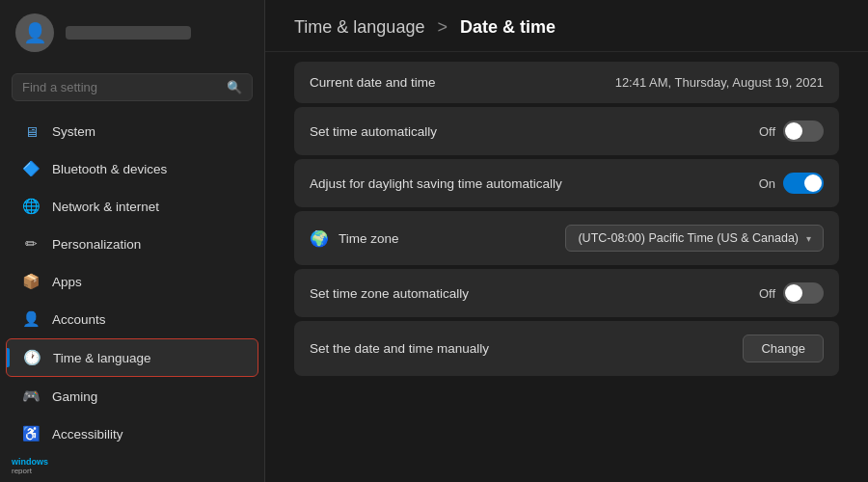 Image resolution: width=868 pixels, height=482 pixels. What do you see at coordinates (35, 33) in the screenshot?
I see `avatar: 👤` at bounding box center [35, 33].